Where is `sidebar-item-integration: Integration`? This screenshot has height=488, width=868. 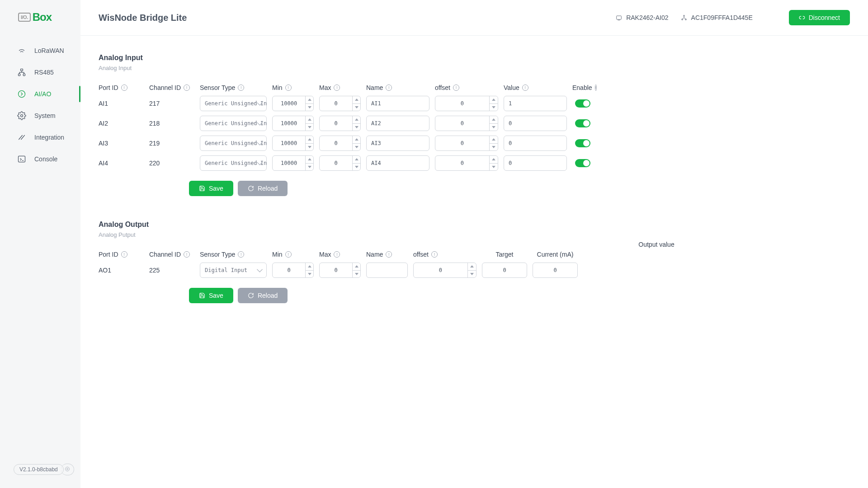 sidebar-item-integration: Integration is located at coordinates (40, 137).